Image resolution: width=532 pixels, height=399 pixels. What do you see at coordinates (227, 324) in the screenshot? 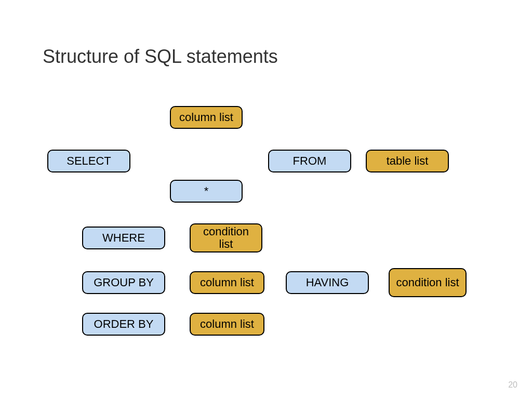
I see `box-column-list-order: column list` at bounding box center [227, 324].